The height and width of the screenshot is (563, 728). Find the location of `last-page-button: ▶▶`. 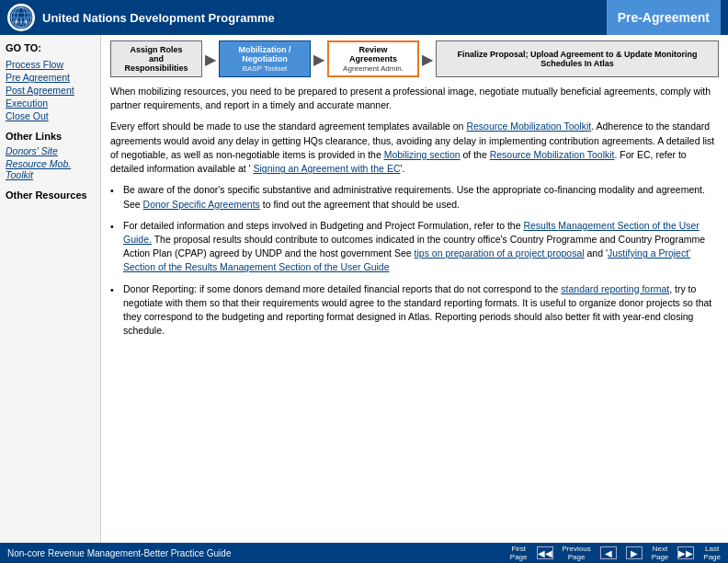

last-page-button: ▶▶ is located at coordinates (686, 553).